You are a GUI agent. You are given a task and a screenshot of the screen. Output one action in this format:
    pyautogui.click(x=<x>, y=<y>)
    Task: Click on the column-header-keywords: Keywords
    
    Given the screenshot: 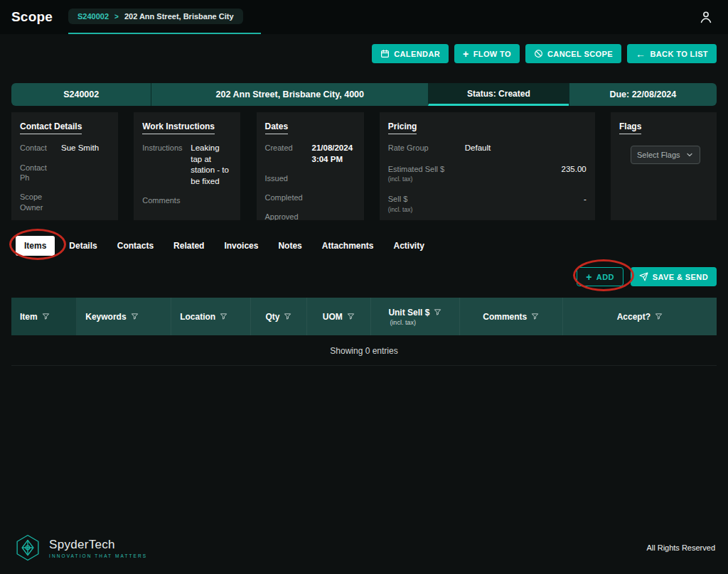 What is the action you would take?
    pyautogui.click(x=124, y=317)
    